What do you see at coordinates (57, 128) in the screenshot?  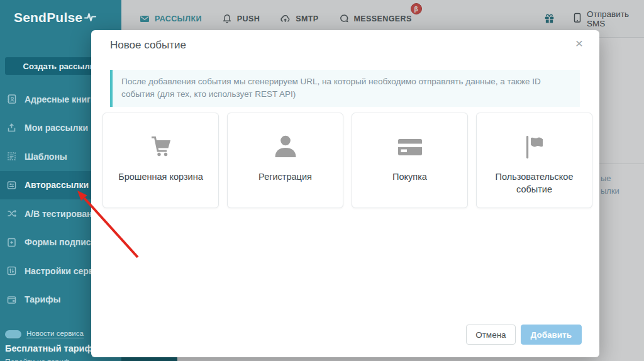 I see `sidebar-item-label: Мои рассылки` at bounding box center [57, 128].